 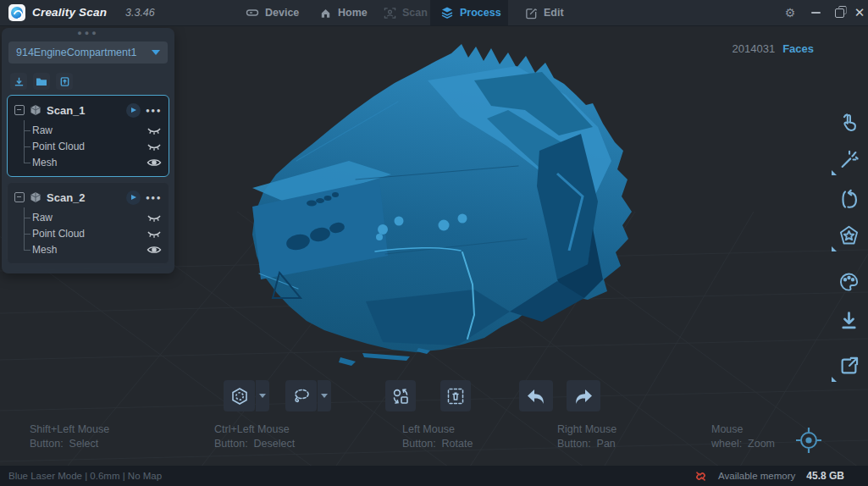 What do you see at coordinates (860, 13) in the screenshot?
I see `close-icon: ✕` at bounding box center [860, 13].